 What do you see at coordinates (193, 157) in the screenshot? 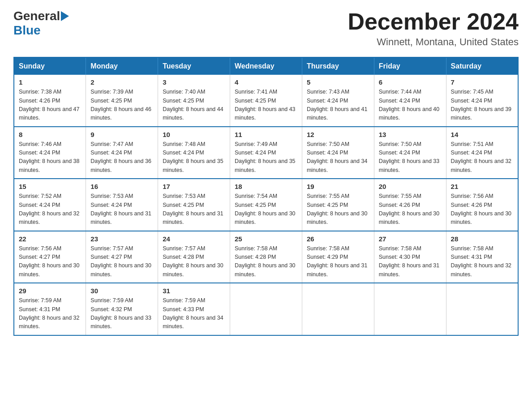
I see `day-info: Sunrise: 7:48 AMSunset: 4:24 PMDaylight:…` at bounding box center [193, 157].